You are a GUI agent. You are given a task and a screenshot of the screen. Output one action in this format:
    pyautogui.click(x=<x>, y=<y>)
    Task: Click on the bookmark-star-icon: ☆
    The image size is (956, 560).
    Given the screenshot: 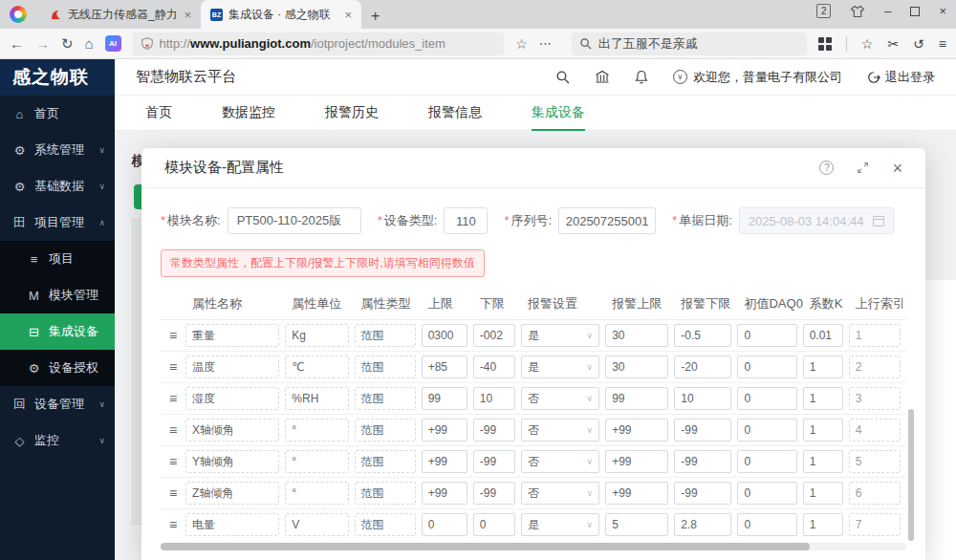 What is the action you would take?
    pyautogui.click(x=522, y=44)
    